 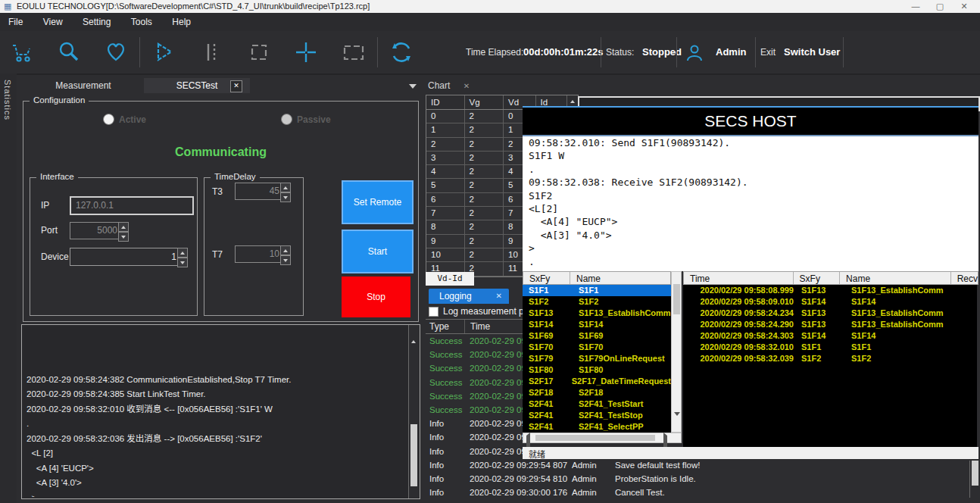 I want to click on column-header-vg: Vg, so click(x=485, y=102).